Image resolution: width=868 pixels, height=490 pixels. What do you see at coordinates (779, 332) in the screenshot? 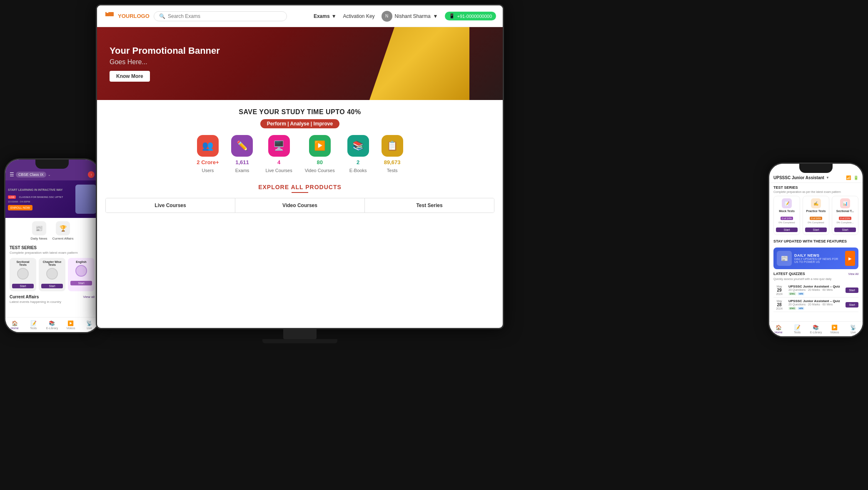
I see `right-home-label: Home` at bounding box center [779, 332].